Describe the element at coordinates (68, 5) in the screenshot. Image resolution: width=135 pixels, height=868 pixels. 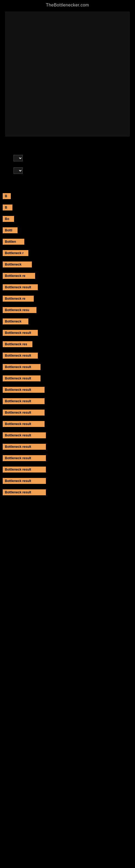
I see `site-title: TheBottlenecker.com` at that location.